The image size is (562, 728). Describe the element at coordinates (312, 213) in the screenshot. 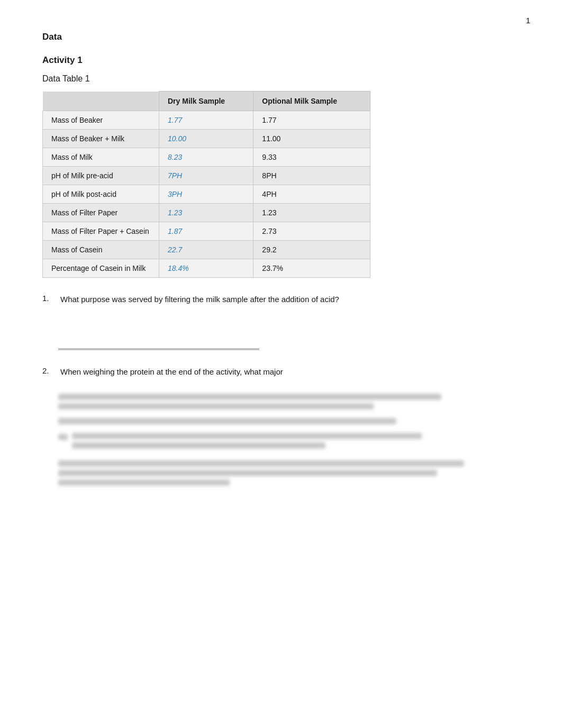

I see `row-optional-value: 1.23` at that location.